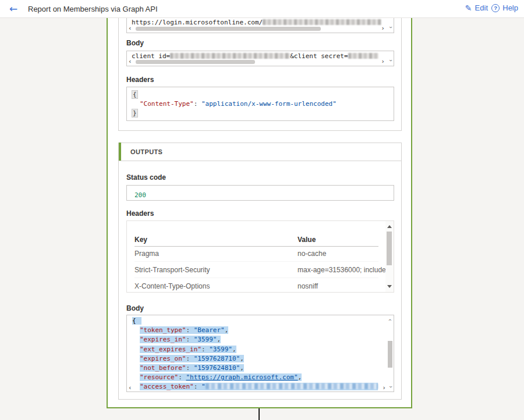 The width and height of the screenshot is (524, 420). I want to click on redacted-client-id, so click(230, 56).